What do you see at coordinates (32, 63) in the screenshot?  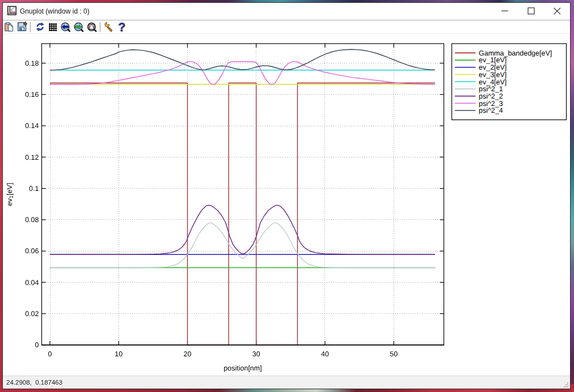 I see `svg-text: 0.18` at bounding box center [32, 63].